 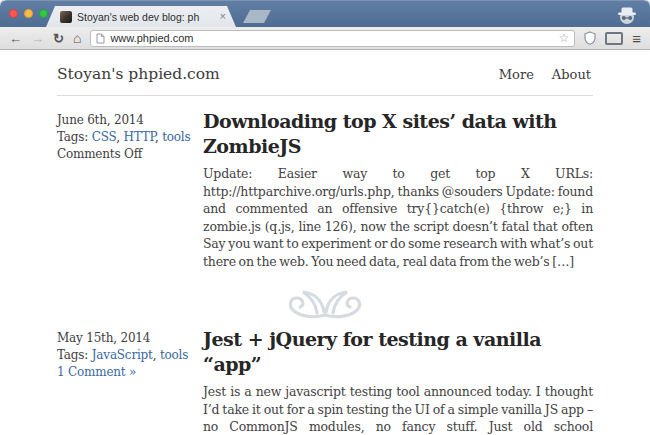 What do you see at coordinates (139, 137) in the screenshot?
I see `tag-link: HTTP` at bounding box center [139, 137].